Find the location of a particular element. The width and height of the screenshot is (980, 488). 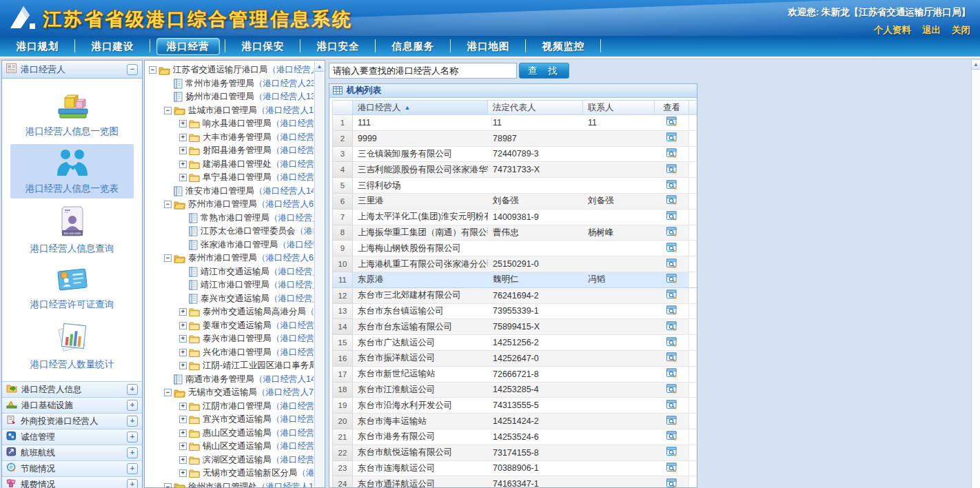

nav-tab-7: 视频监控 is located at coordinates (564, 46).